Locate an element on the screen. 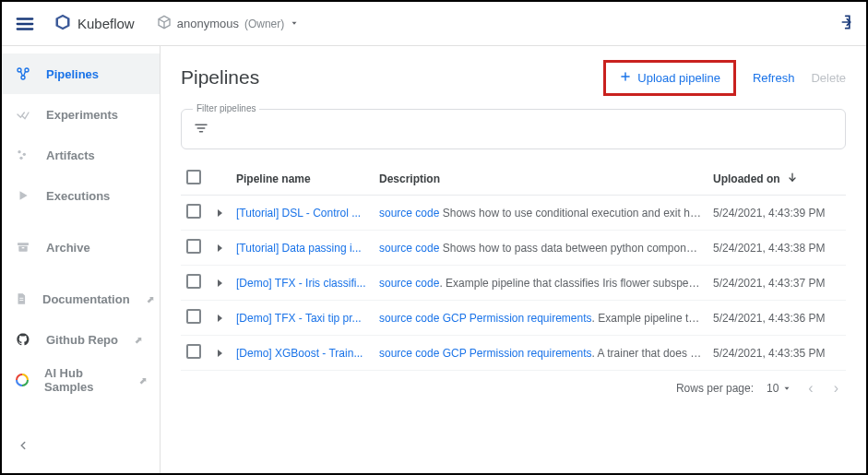 This screenshot has width=868, height=475. next-page-button: › is located at coordinates (836, 388).